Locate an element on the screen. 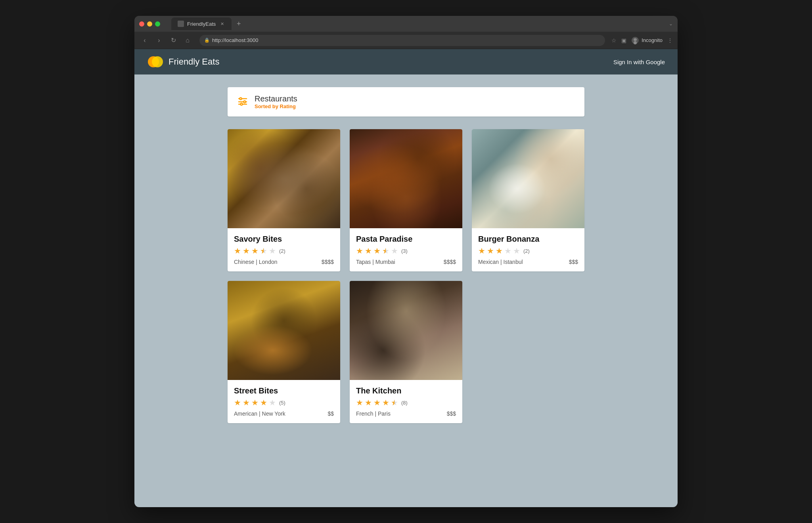 This screenshot has width=812, height=523. bookmark-icon: ☆ is located at coordinates (614, 40).